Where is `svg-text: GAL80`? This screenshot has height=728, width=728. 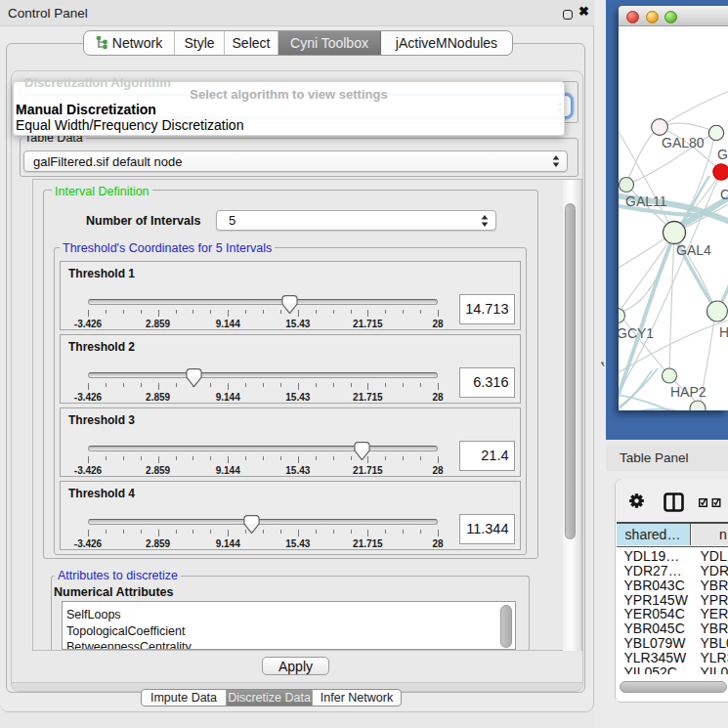
svg-text: GAL80 is located at coordinates (683, 143).